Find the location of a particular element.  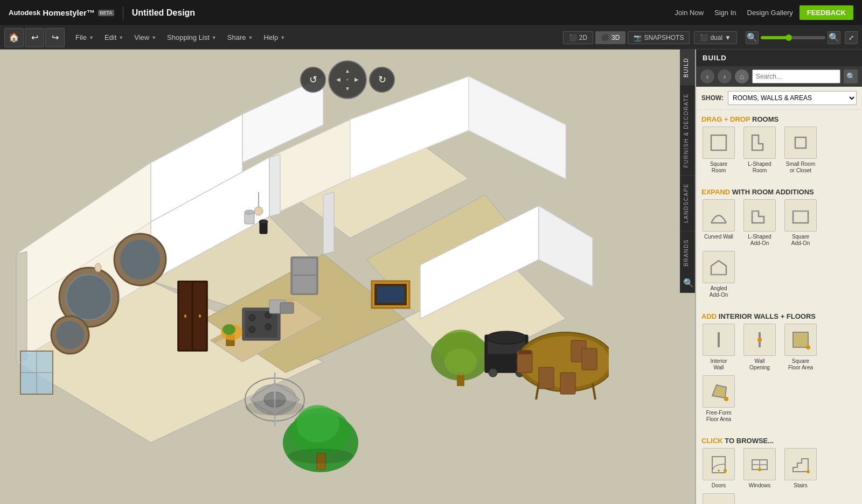

interior-wall-icon-box is located at coordinates (719, 340).